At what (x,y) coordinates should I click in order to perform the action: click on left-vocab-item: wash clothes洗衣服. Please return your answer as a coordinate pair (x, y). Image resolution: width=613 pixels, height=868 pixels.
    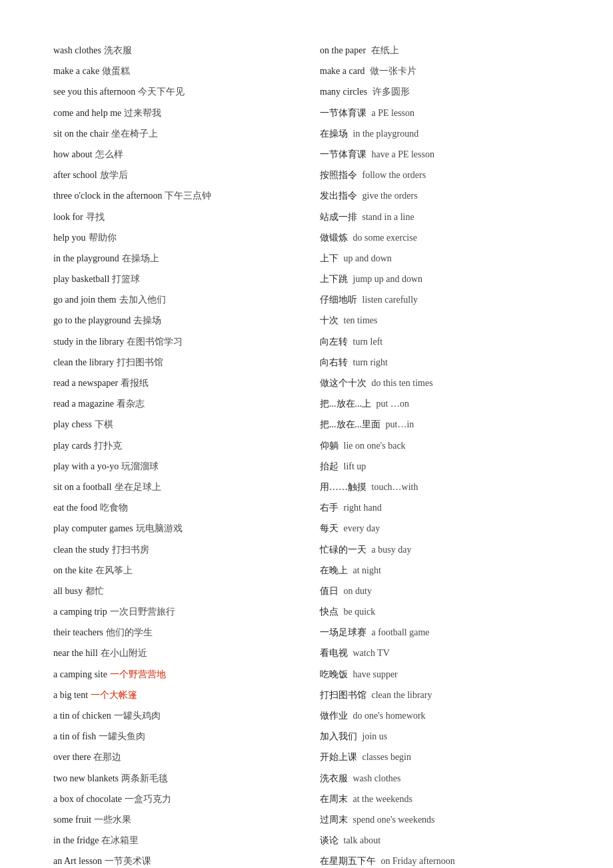
    Looking at the image, I should click on (173, 51).